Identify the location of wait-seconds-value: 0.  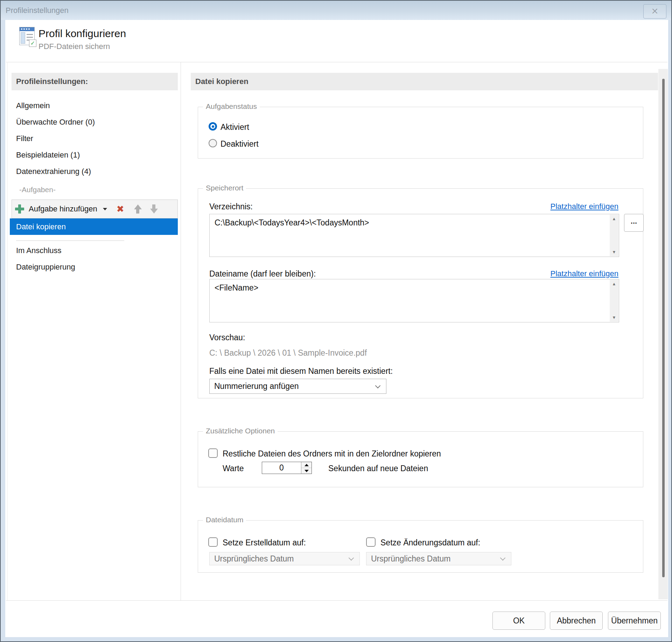
(281, 468).